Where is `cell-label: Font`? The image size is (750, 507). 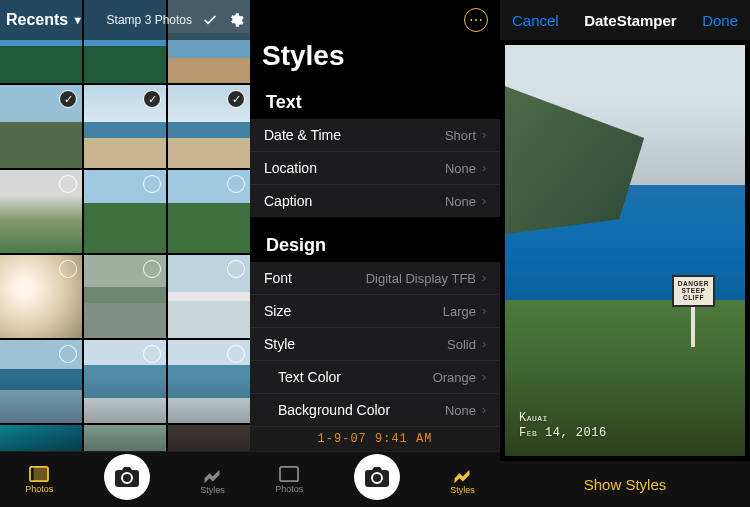
cell-label: Font is located at coordinates (278, 278).